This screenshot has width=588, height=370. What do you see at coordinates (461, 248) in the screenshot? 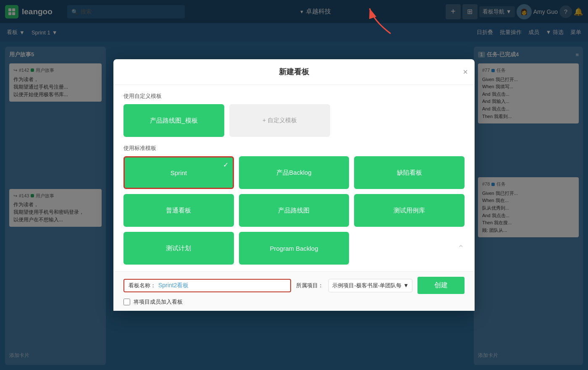
I see `scroll-indicator: ⌃` at bounding box center [461, 248].